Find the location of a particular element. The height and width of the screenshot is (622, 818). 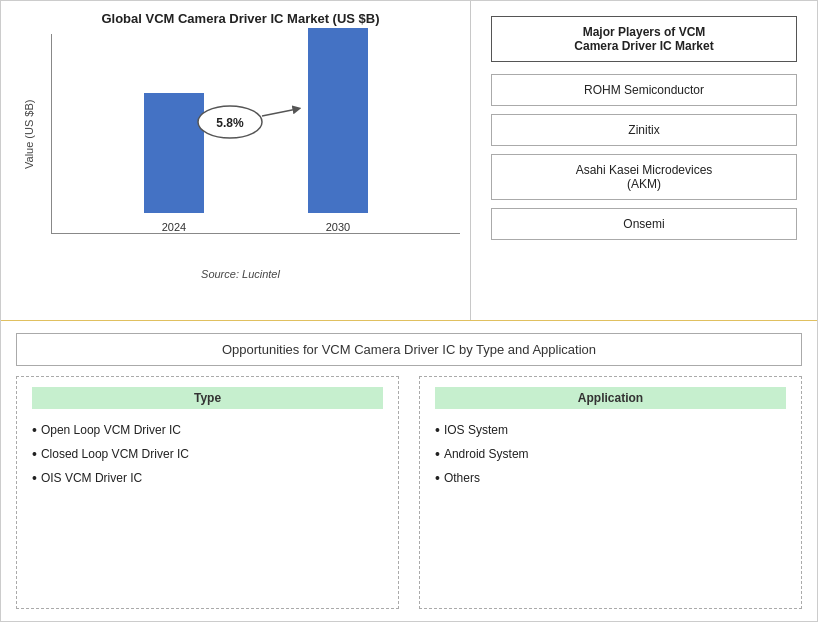

player-zinitix: Zinitix is located at coordinates (644, 130).